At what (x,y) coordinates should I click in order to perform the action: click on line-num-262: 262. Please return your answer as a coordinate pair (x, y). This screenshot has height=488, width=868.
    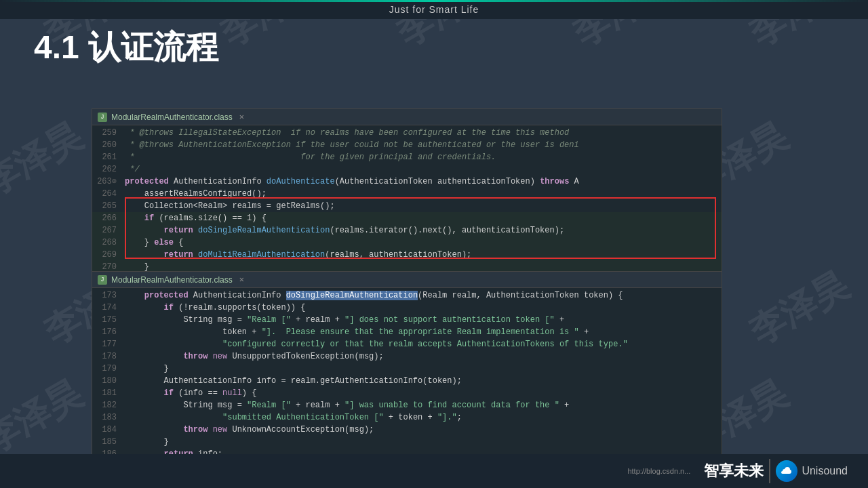
    Looking at the image, I should click on (108, 169).